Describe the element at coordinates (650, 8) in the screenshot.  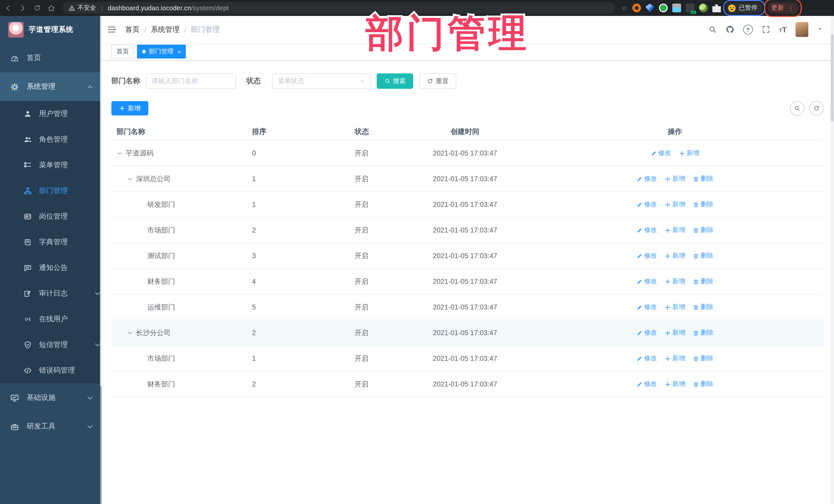
I see `extension-icon-blue-gem` at that location.